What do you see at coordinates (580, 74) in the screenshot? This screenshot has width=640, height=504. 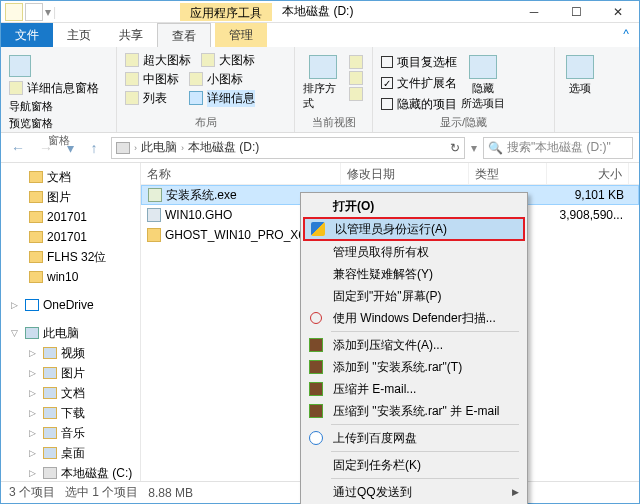 I see `options-button: 选项` at bounding box center [580, 74].